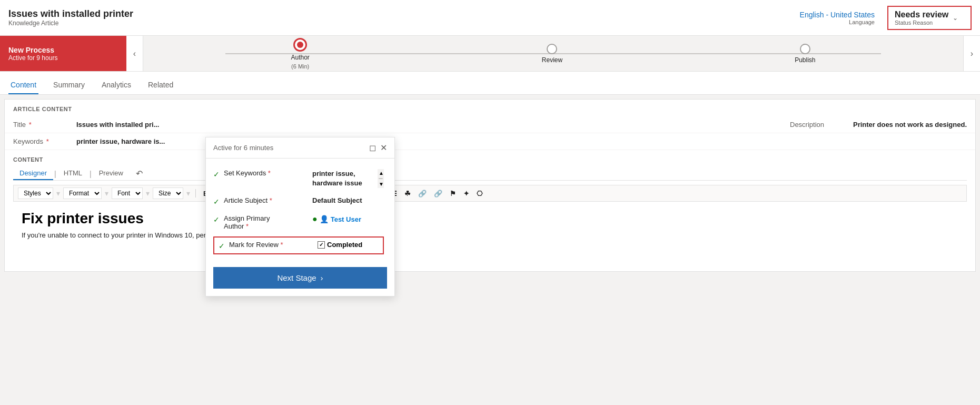 Image resolution: width=980 pixels, height=405 pixels. What do you see at coordinates (63, 54) in the screenshot?
I see `new-process-stage: New Process Active for 9 hours` at bounding box center [63, 54].